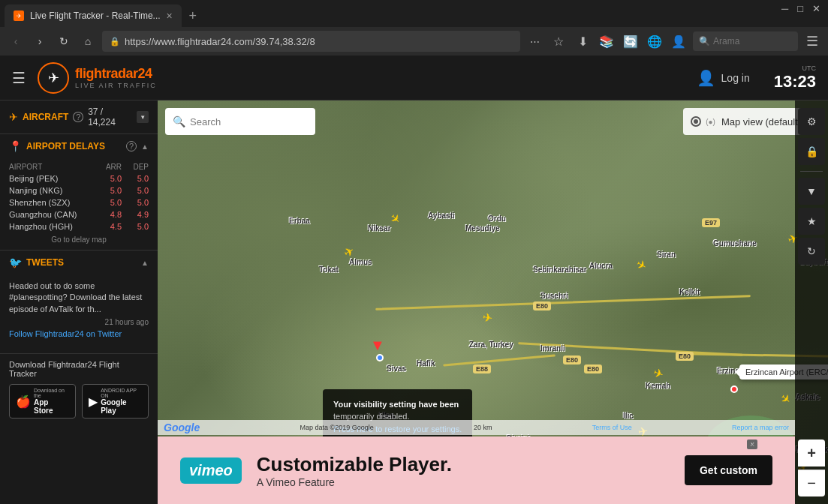  What do you see at coordinates (42, 401) in the screenshot?
I see `appstore-btn: 🍎 Download on the App Store` at bounding box center [42, 401].